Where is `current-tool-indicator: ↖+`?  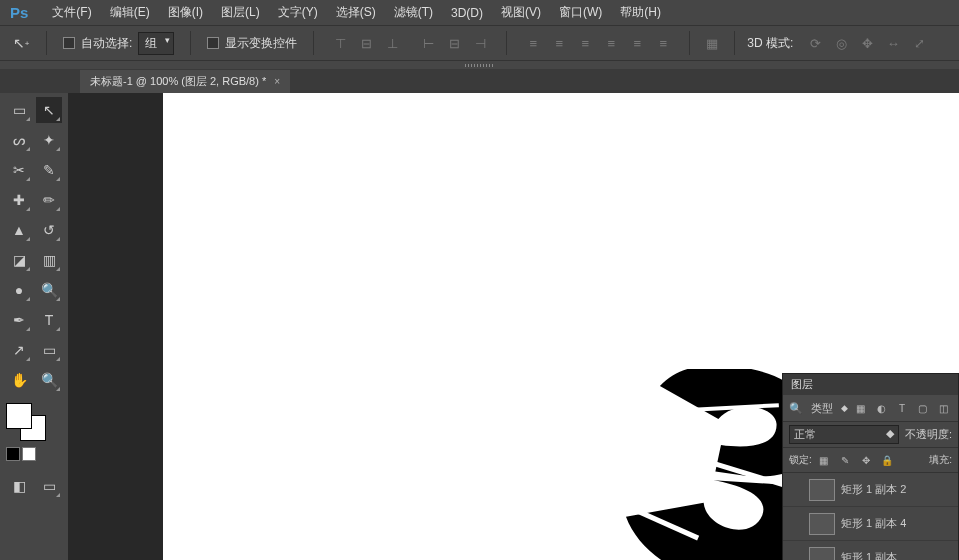 current-tool-indicator: ↖+ is located at coordinates (21, 43).